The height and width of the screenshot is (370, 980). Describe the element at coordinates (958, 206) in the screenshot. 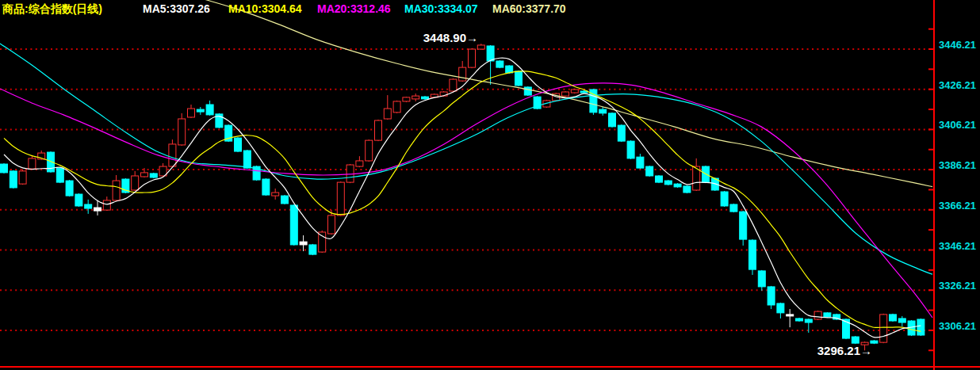

I see `axis-label-3366.21: 3366.21` at that location.